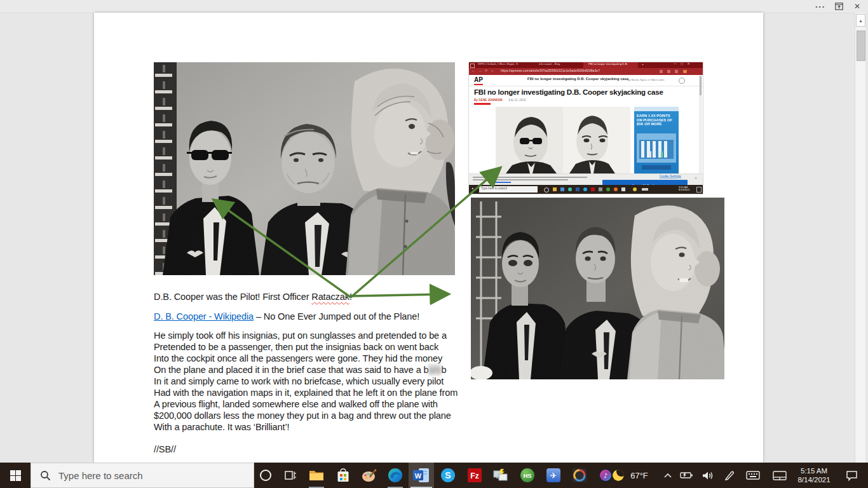 This screenshot has width=868, height=488. Describe the element at coordinates (483, 71) in the screenshot. I see `browser-nav-icons: ← → ⟳ ⌂` at that location.